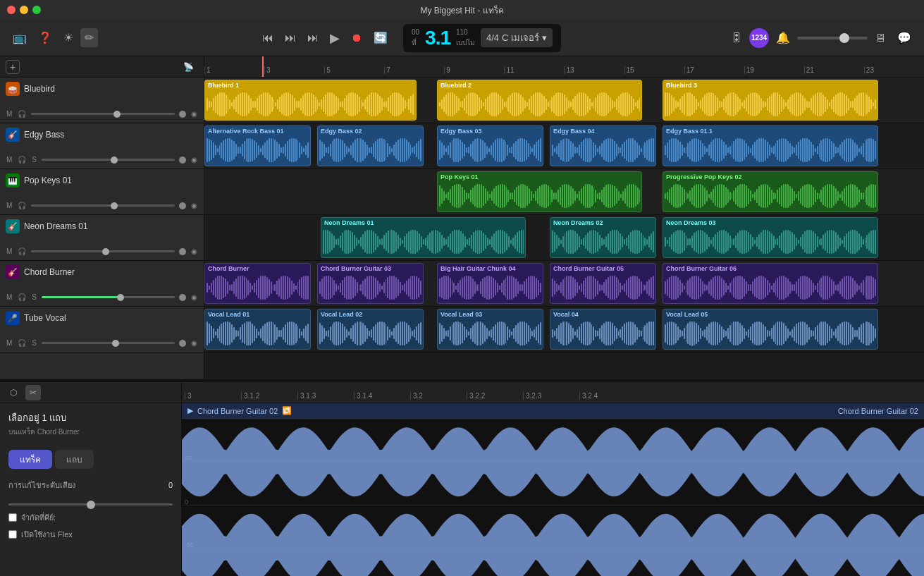 This screenshot has width=924, height=576. I want to click on clip: Alternative Rock Bass 01, so click(258, 146).